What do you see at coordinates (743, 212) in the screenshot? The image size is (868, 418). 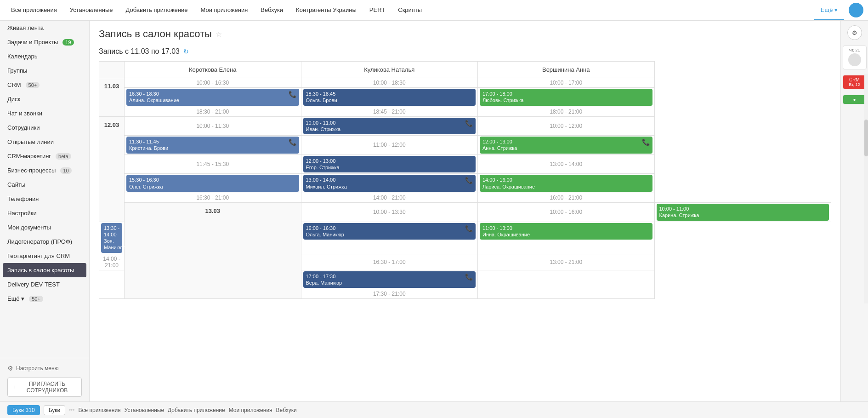 I see `appt-1303-3a: 10:00 - 11:00 Карина. Стрижка` at bounding box center [743, 212].